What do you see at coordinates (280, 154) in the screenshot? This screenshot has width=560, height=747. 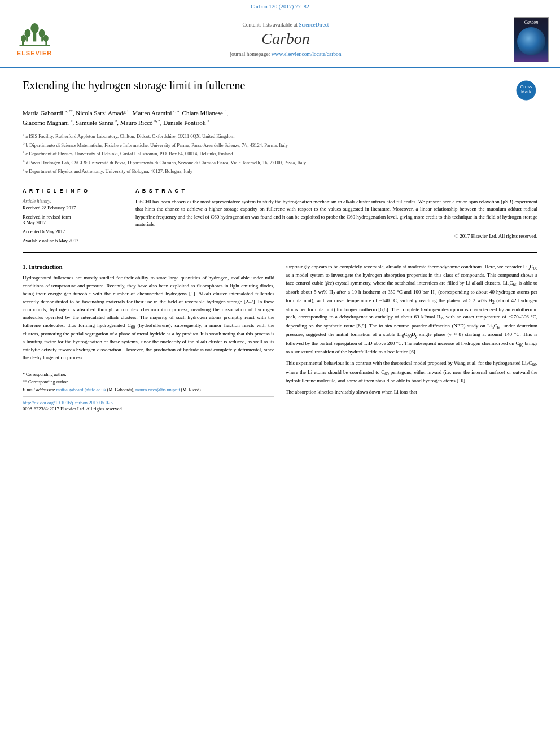 I see `affiliations: a a ISIS Facility, Rutherford Appleton L…` at bounding box center [280, 154].